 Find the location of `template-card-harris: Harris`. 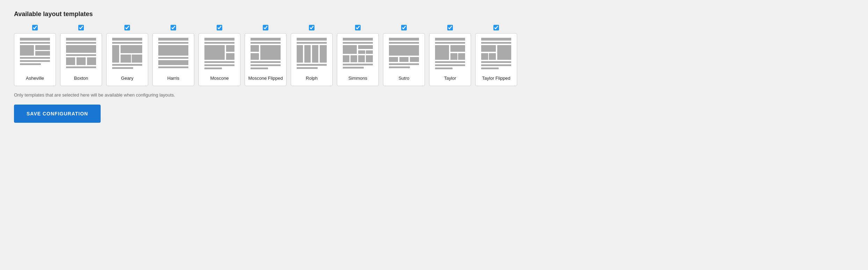

template-card-harris: Harris is located at coordinates (173, 59).